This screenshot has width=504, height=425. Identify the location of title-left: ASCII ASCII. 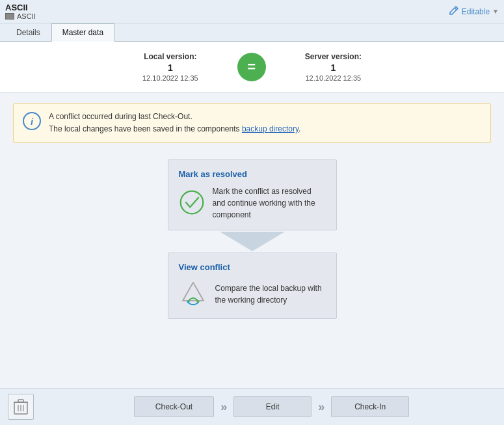
(21, 12).